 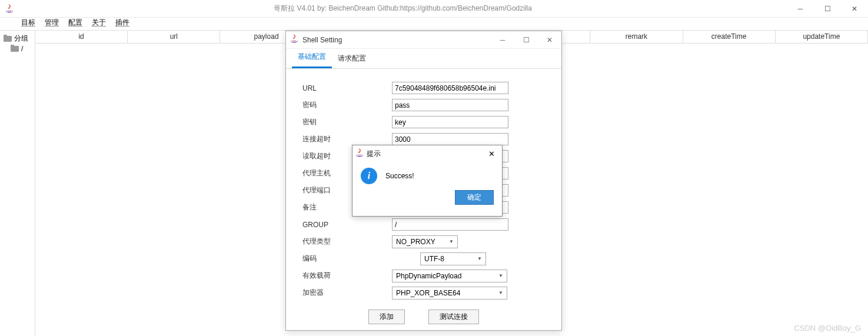 I want to click on info-icon: i, so click(x=369, y=176).